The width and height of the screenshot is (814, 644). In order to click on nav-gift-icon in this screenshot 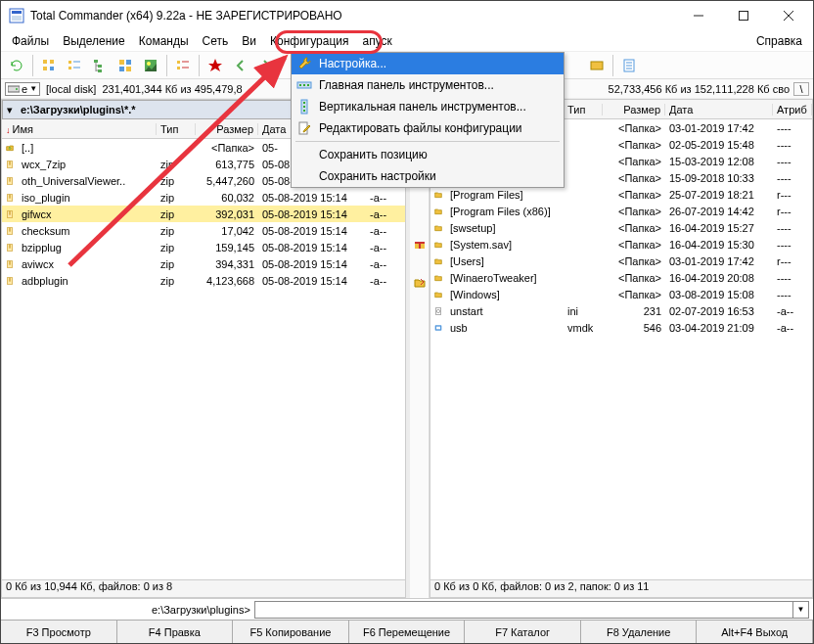, I will do `click(420, 244)`.